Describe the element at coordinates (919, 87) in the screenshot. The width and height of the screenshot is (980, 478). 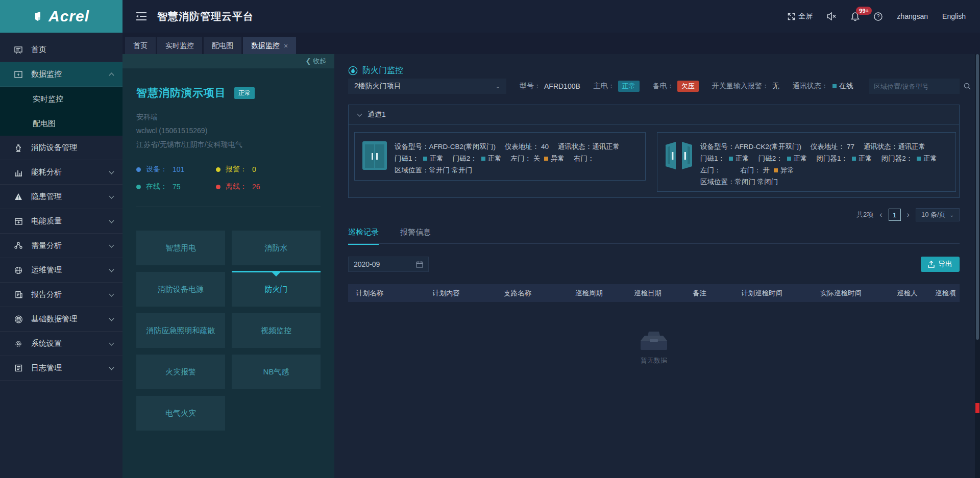
I see `search-input` at that location.